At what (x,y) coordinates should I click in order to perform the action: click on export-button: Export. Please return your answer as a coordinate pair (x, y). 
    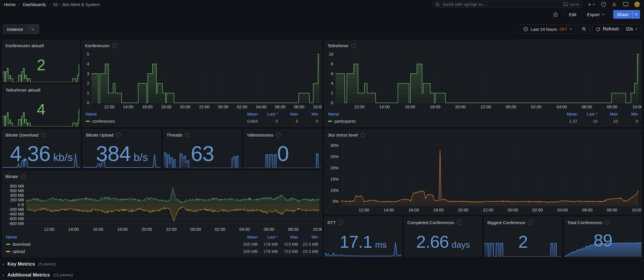
    Looking at the image, I should click on (596, 14).